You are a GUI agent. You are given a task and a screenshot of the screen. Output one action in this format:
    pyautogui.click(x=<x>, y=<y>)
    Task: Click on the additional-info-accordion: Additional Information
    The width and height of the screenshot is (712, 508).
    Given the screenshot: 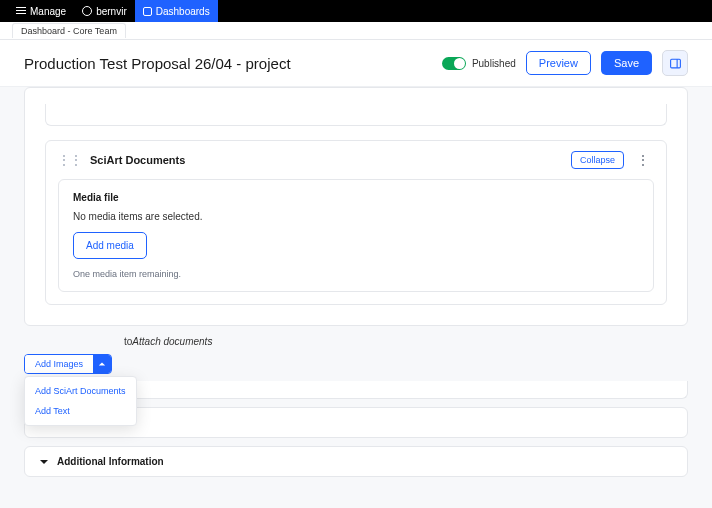 What is the action you would take?
    pyautogui.click(x=356, y=462)
    